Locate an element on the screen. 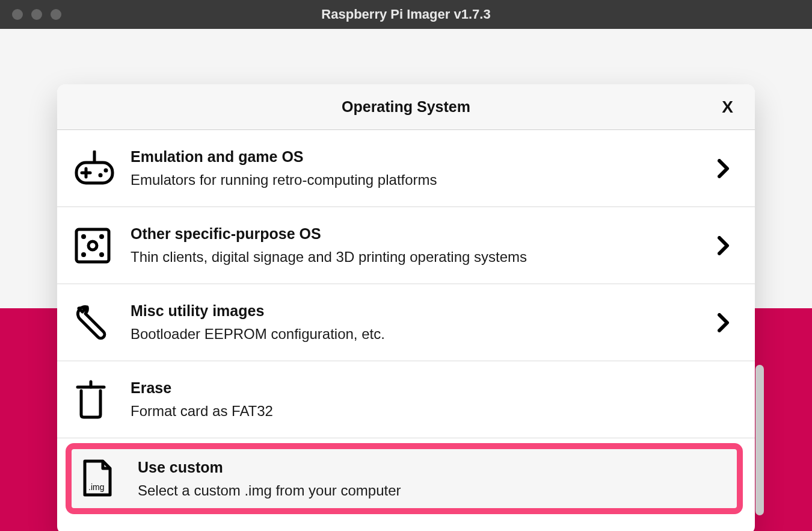 The width and height of the screenshot is (812, 531). wrench-icon is located at coordinates (98, 323).